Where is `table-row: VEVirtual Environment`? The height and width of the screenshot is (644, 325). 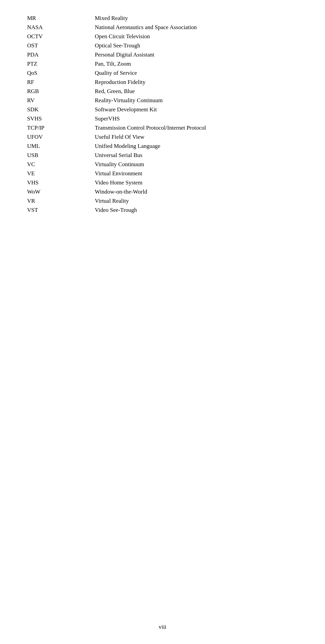
table-row: VEVirtual Environment is located at coordinates (162, 173).